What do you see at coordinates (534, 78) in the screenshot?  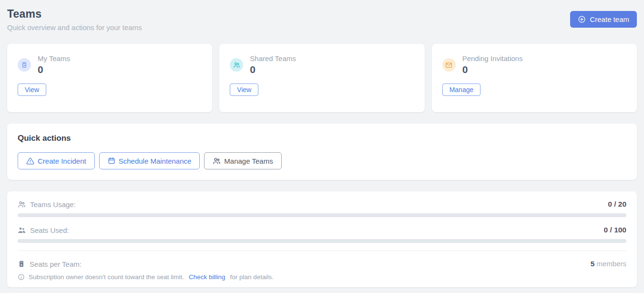 I see `pending-invitations-card: Pending Invitations 0 Manage` at bounding box center [534, 78].